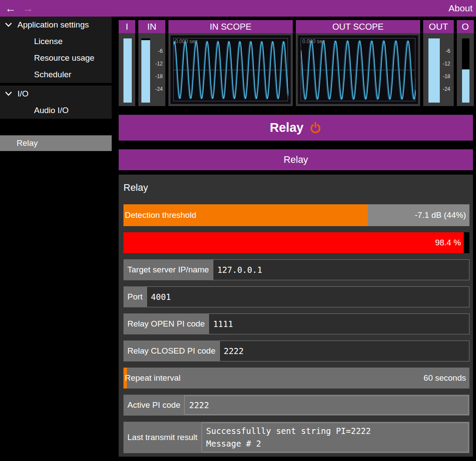 This screenshot has height=461, width=476. I want to click on sidebar-item-label: License, so click(48, 41).